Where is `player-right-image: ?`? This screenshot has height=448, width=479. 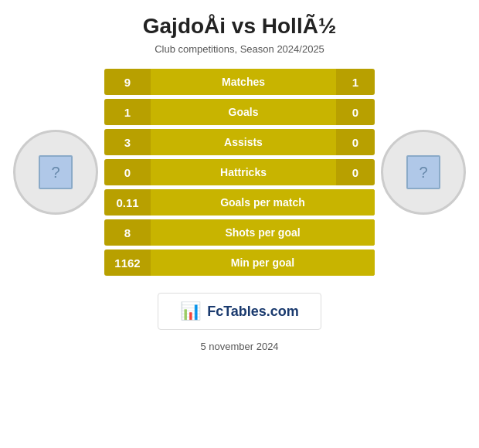
player-right-image: ? is located at coordinates (423, 172).